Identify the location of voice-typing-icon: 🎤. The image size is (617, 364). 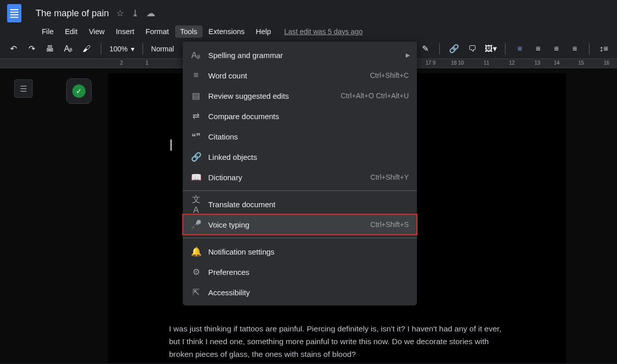
(196, 225).